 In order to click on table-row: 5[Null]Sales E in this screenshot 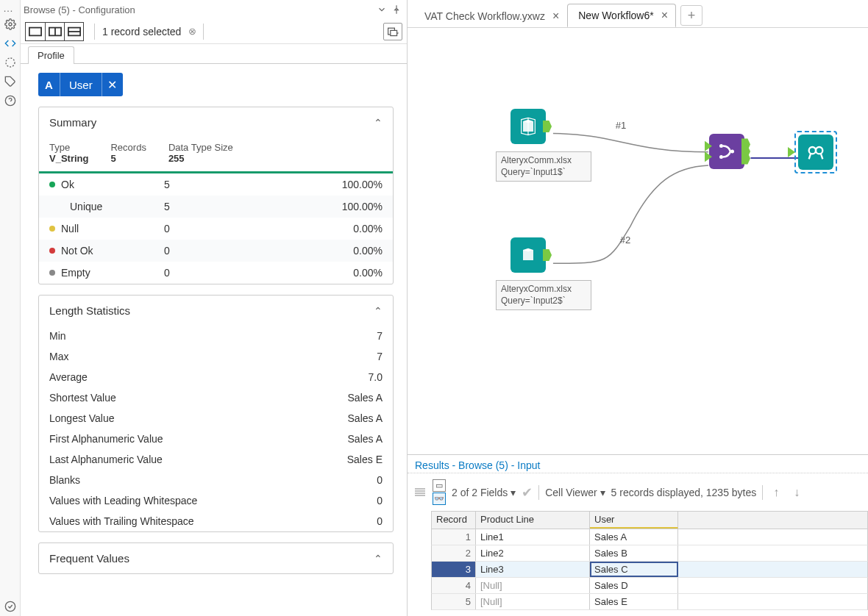, I will do `click(650, 602)`.